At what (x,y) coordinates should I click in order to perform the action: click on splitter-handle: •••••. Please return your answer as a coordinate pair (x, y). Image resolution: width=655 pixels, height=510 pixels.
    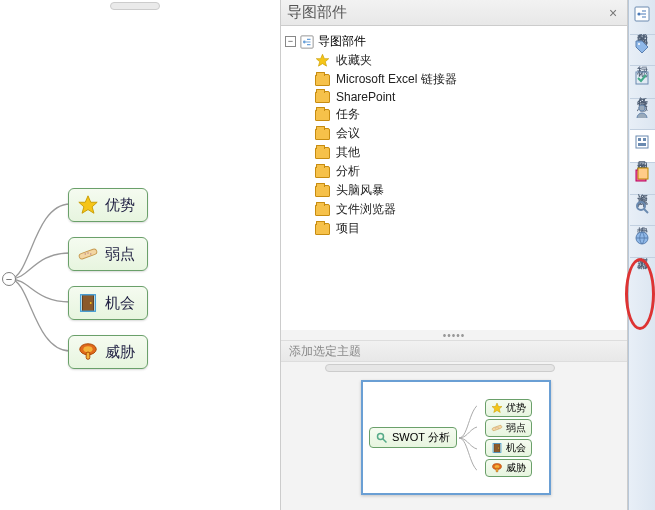
    Looking at the image, I should click on (454, 335).